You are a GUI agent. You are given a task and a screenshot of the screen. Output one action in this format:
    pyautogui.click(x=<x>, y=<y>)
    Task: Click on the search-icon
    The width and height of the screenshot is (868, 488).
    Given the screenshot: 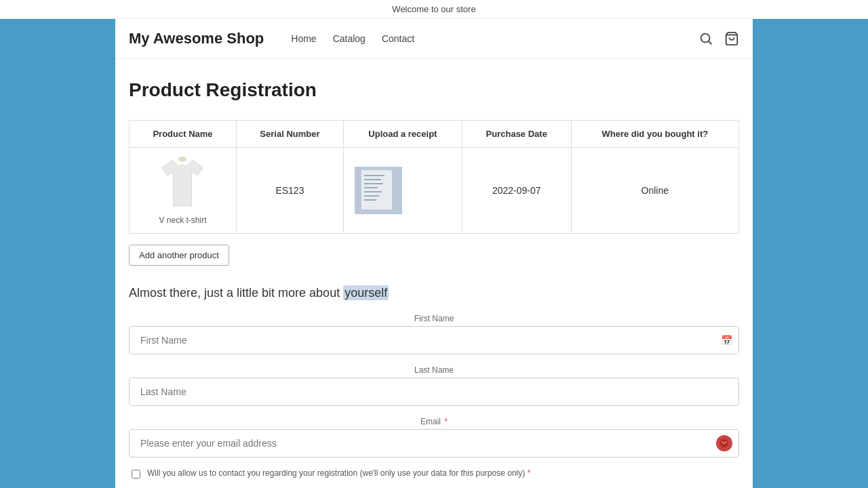 What is the action you would take?
    pyautogui.click(x=706, y=39)
    